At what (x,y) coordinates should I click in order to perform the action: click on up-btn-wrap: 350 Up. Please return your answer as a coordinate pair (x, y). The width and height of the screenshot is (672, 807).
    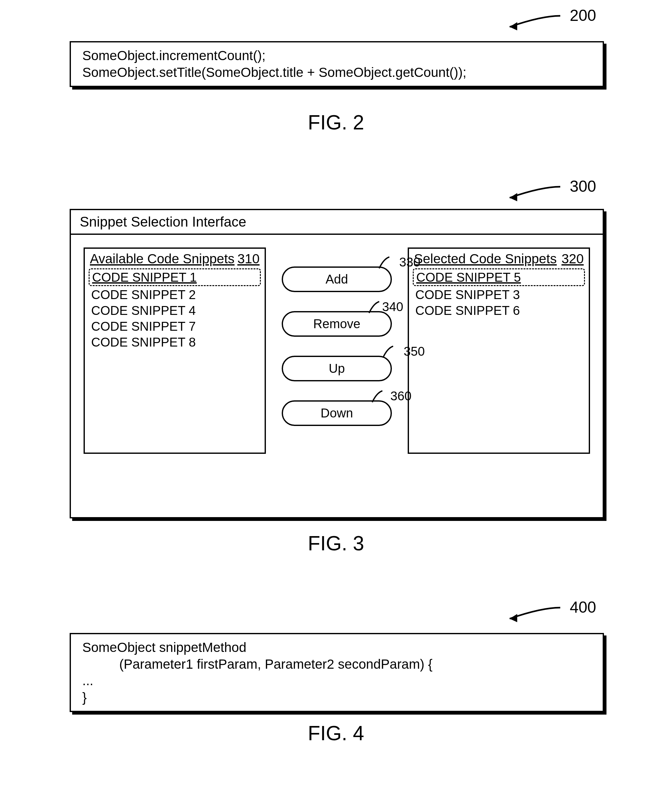
    Looking at the image, I should click on (337, 369).